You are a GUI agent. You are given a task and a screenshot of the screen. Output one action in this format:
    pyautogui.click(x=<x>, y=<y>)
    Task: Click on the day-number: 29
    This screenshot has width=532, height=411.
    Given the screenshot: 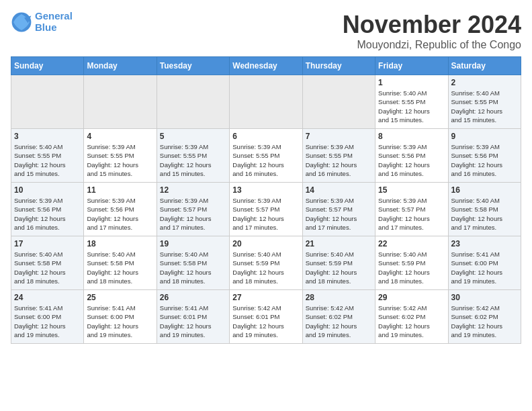 What is the action you would take?
    pyautogui.click(x=411, y=298)
    